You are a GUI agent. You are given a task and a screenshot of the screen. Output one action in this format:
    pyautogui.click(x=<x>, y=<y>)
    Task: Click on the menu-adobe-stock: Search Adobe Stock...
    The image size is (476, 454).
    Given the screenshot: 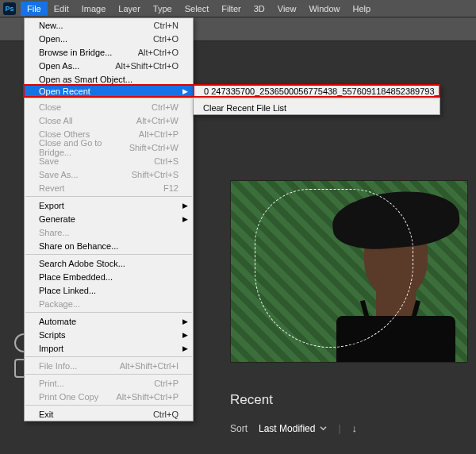 What is the action you would take?
    pyautogui.click(x=109, y=264)
    